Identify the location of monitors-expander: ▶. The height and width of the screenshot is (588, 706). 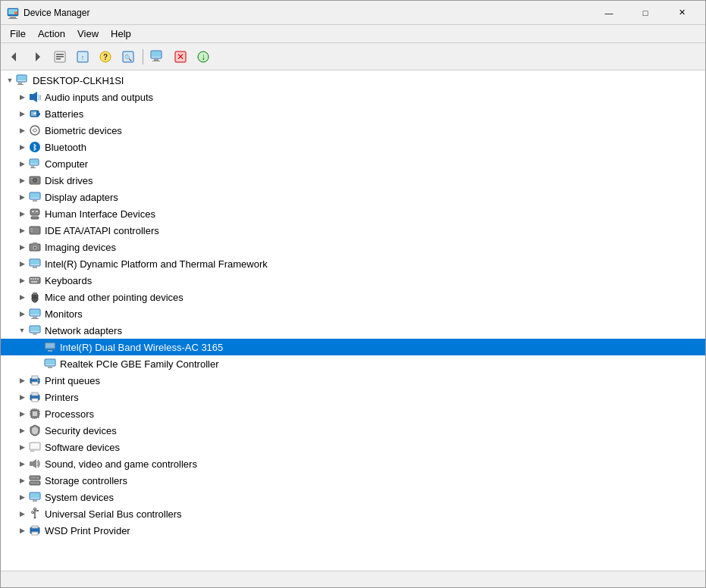
(22, 314).